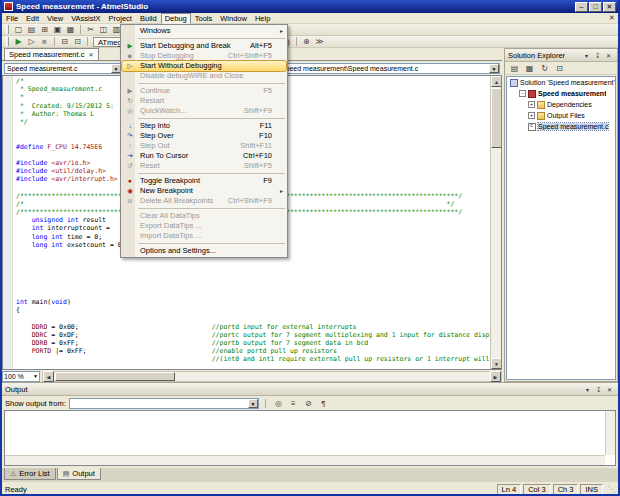 This screenshot has width=620, height=496. What do you see at coordinates (496, 118) in the screenshot?
I see `vertical-scroll-thumb` at bounding box center [496, 118].